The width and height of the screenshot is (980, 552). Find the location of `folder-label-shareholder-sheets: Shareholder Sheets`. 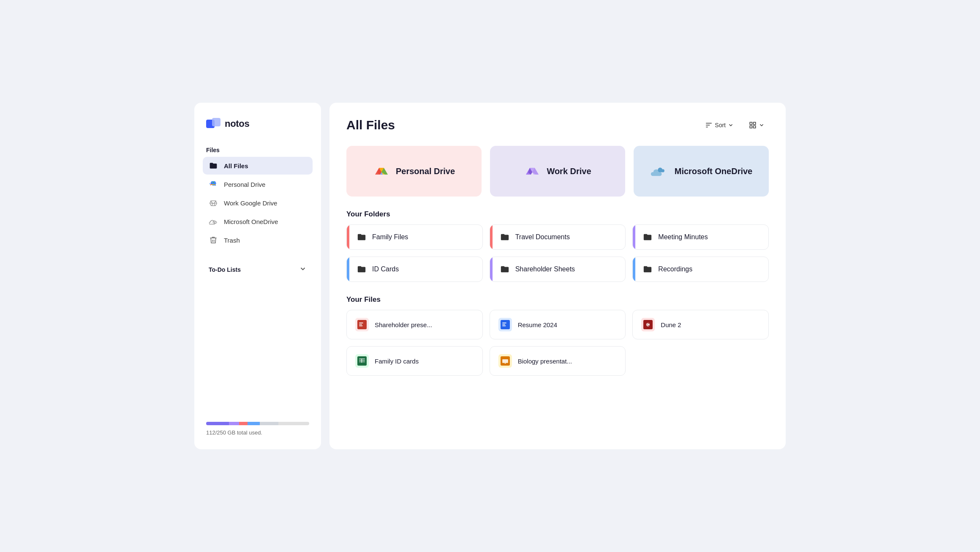

folder-label-shareholder-sheets: Shareholder Sheets is located at coordinates (545, 269).